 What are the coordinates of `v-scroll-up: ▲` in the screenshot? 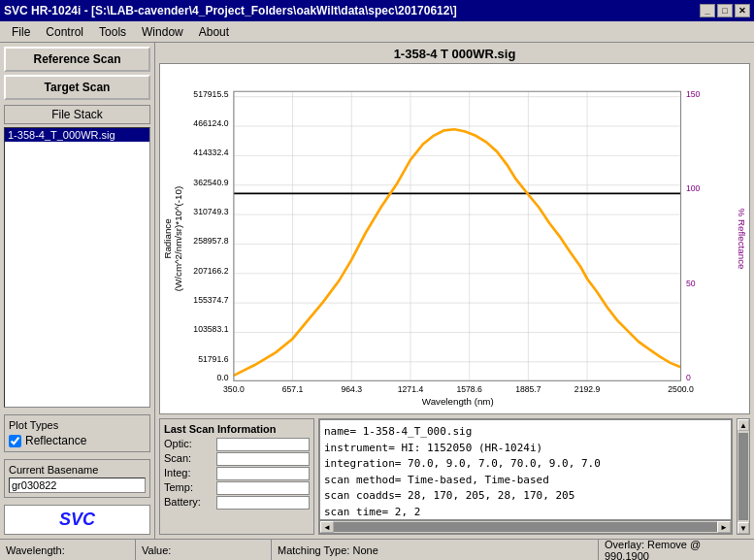 It's located at (743, 425).